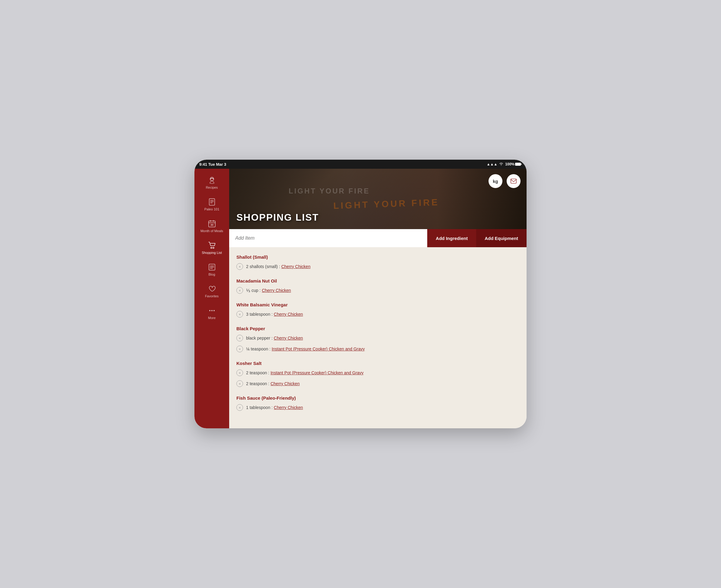 The width and height of the screenshot is (721, 588). I want to click on list-item: ×2 teaspoon : Cherry Chicken, so click(378, 383).